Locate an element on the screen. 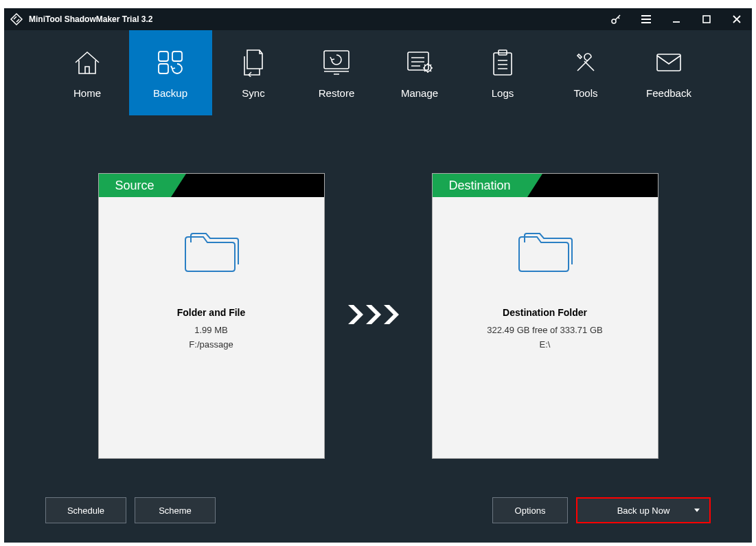  nav-label: Home is located at coordinates (87, 93).